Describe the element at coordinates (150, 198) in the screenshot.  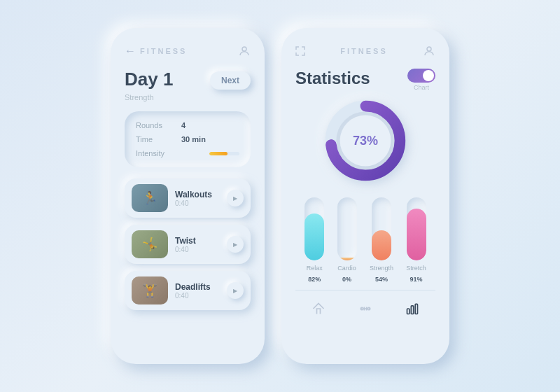
I see `exercise-thumbnail: 🏃` at that location.